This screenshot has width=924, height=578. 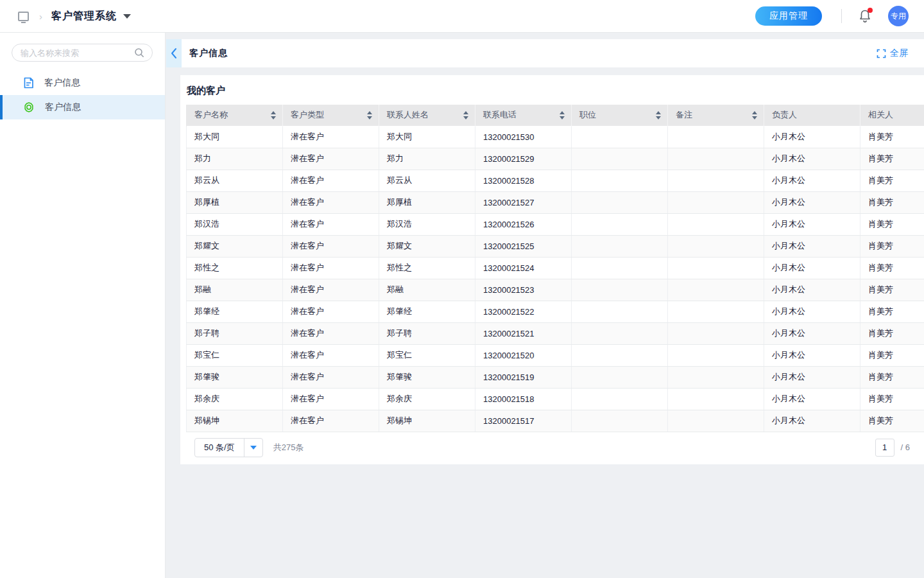 What do you see at coordinates (524, 159) in the screenshot?
I see `table-cell: 13200021529` at bounding box center [524, 159].